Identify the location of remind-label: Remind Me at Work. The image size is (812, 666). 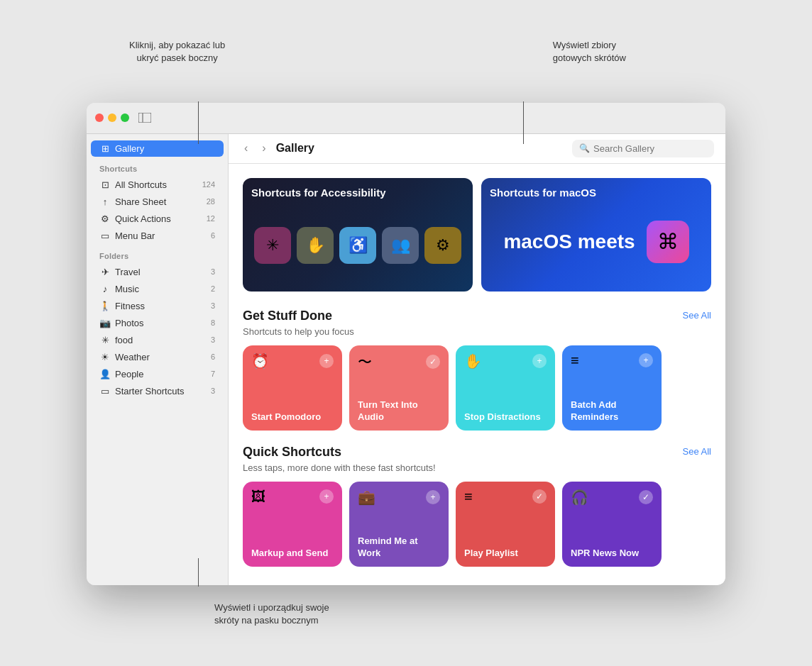
(399, 548).